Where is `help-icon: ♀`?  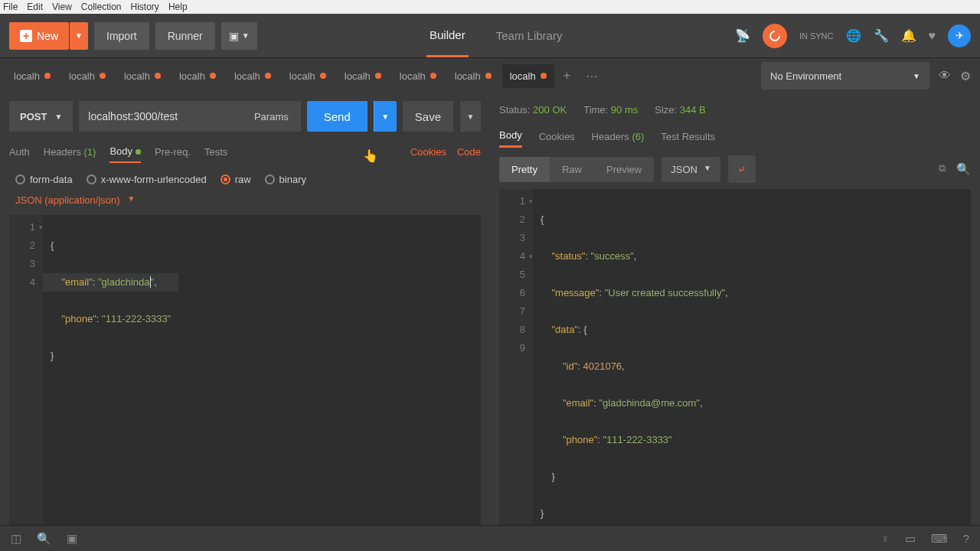
help-icon: ♀ is located at coordinates (885, 539).